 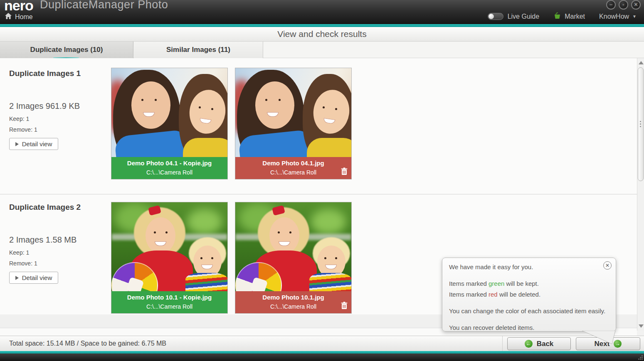 What do you see at coordinates (557, 17) in the screenshot?
I see `market-basket-icon` at bounding box center [557, 17].